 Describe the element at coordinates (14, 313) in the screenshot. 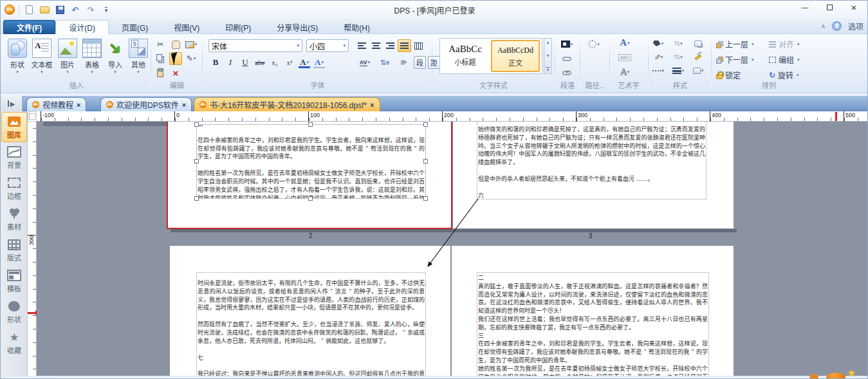

I see `sidebar-item-shape: 形状` at that location.